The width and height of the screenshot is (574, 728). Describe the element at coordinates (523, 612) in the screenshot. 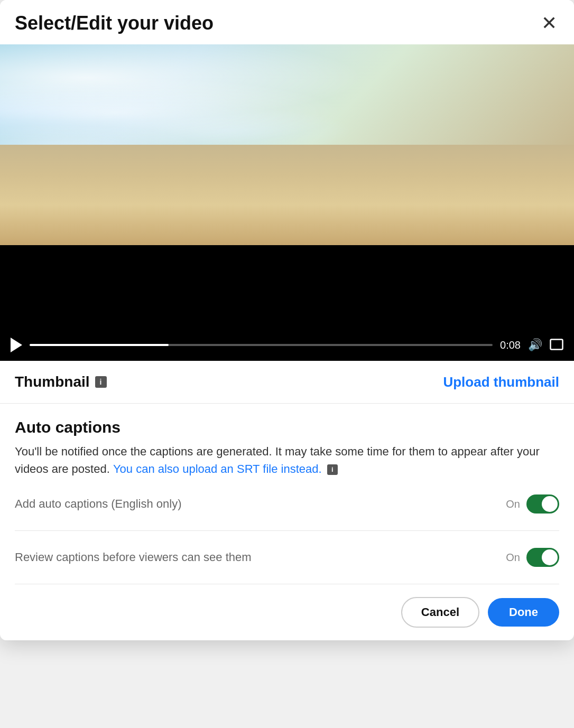

I see `done-button: Done` at that location.